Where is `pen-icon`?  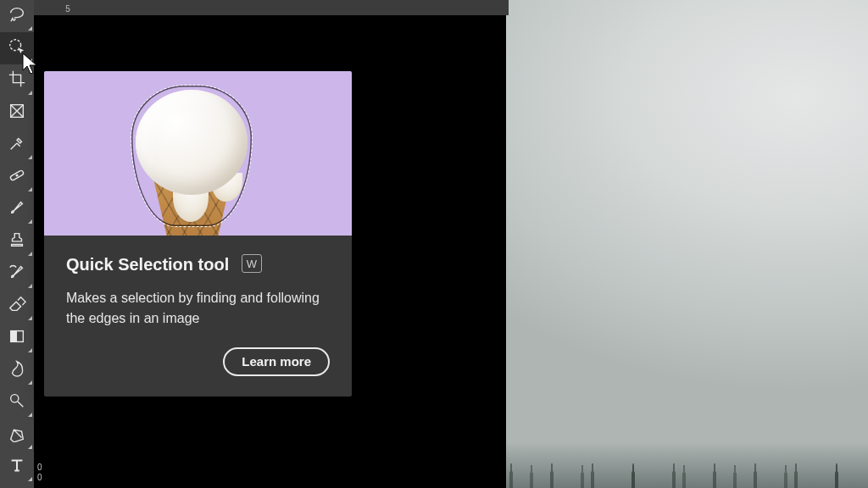 pen-icon is located at coordinates (17, 435).